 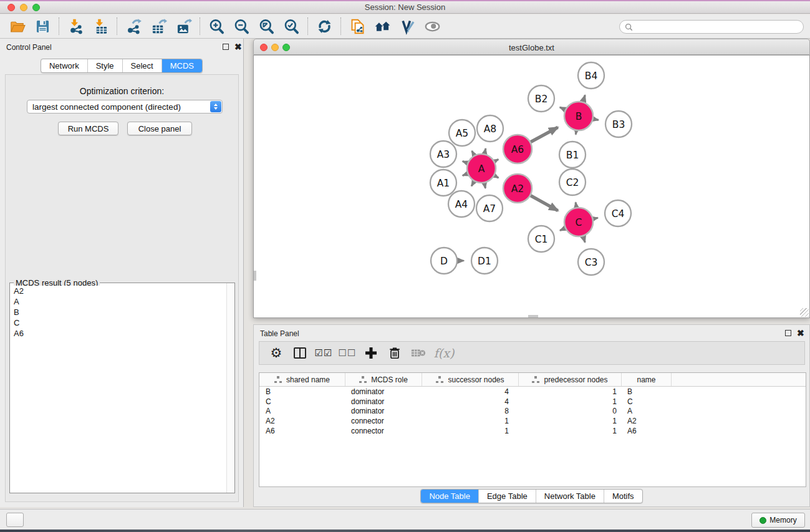 I want to click on show-columns-button, so click(x=300, y=353).